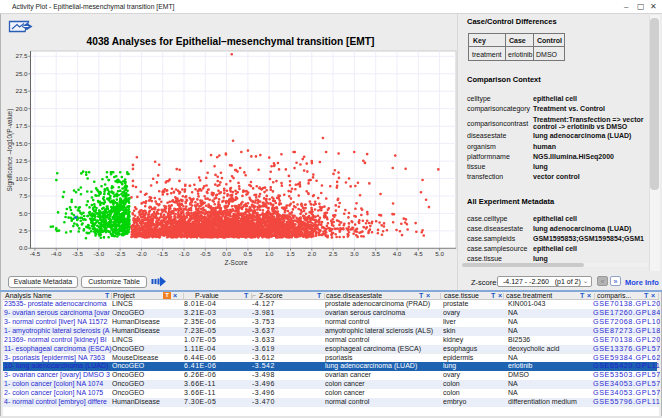 This screenshot has width=662, height=418. I want to click on svg-text: 7.5, so click(24, 196).